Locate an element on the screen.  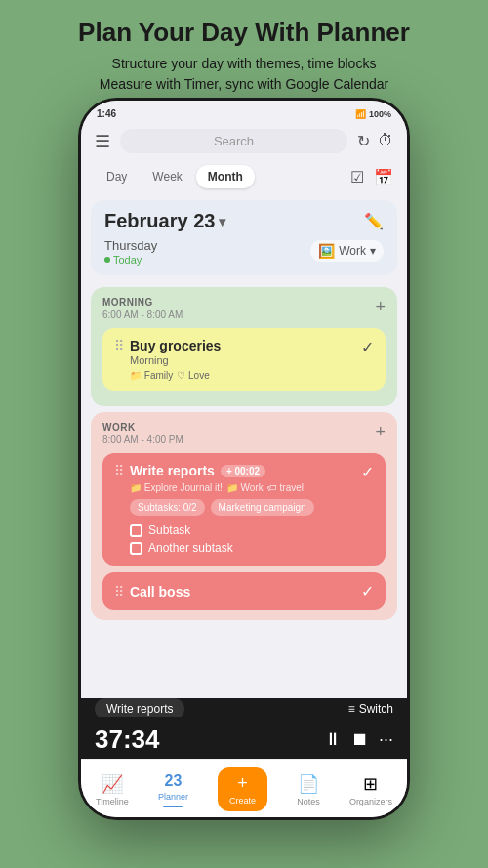
bottom-nav: 📈 Timeline 23 Planner + Create 📄 Notes ⊞… is located at coordinates (244, 788).